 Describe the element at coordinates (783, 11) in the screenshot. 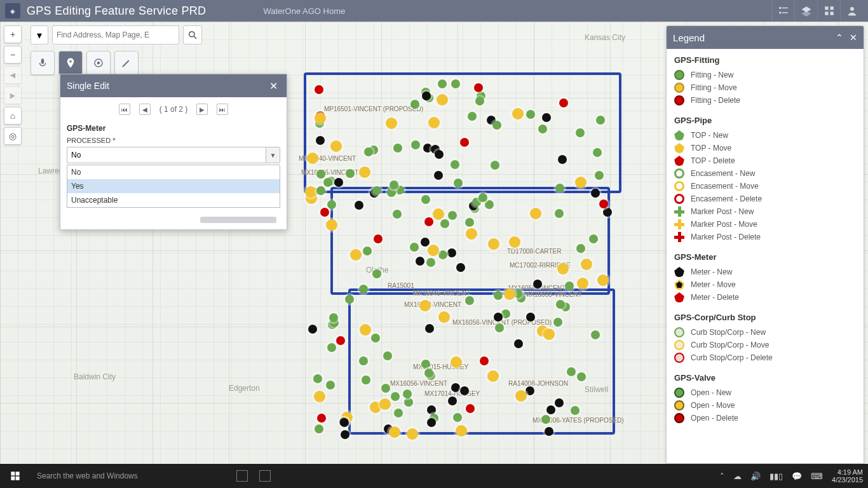

I see `legend-toggle-icon` at that location.